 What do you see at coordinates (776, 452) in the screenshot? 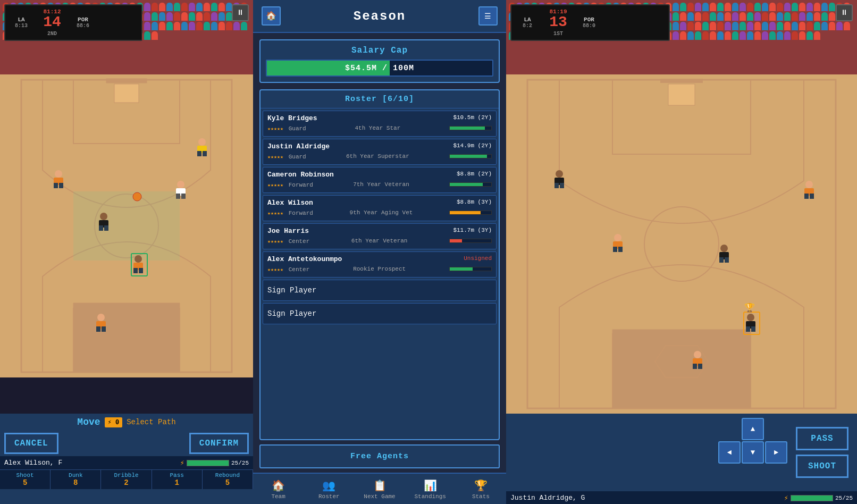
I see `dpad-right: ►` at bounding box center [776, 452].